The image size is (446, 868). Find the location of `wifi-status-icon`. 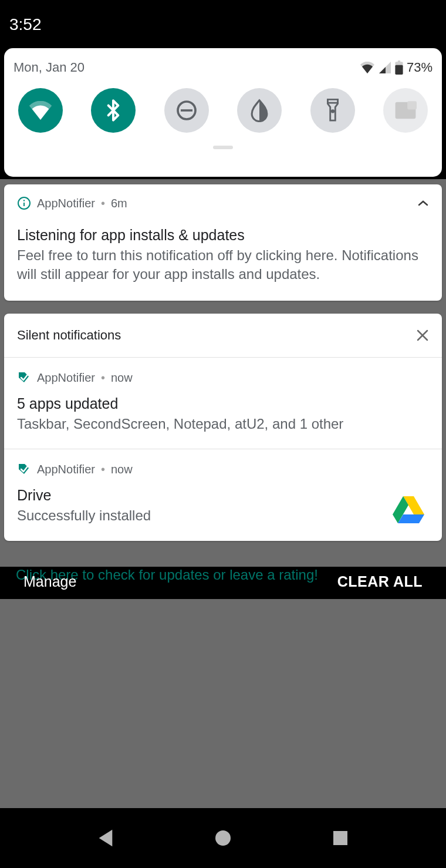

wifi-status-icon is located at coordinates (367, 68).